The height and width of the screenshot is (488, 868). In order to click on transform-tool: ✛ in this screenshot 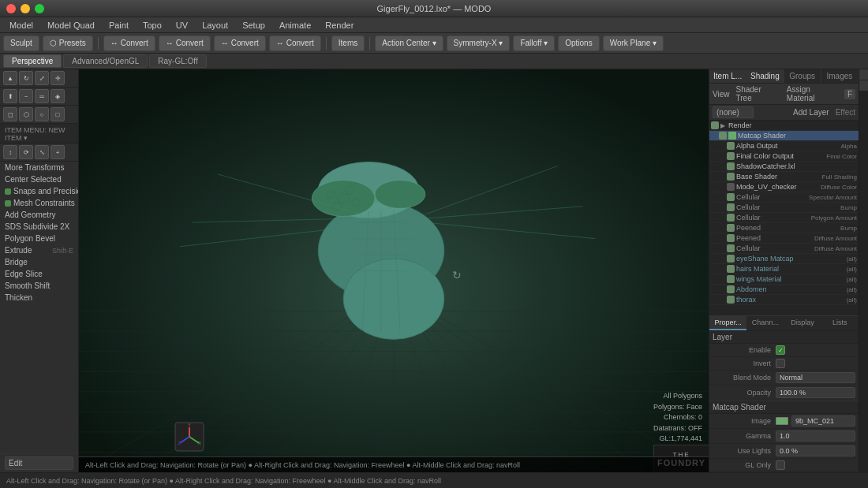, I will do `click(58, 78)`.